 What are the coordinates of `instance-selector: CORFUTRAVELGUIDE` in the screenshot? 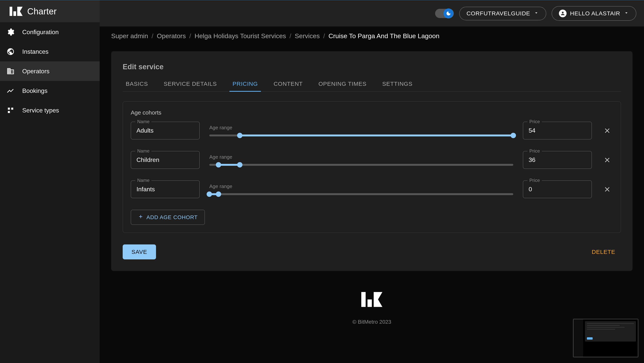 It's located at (503, 14).